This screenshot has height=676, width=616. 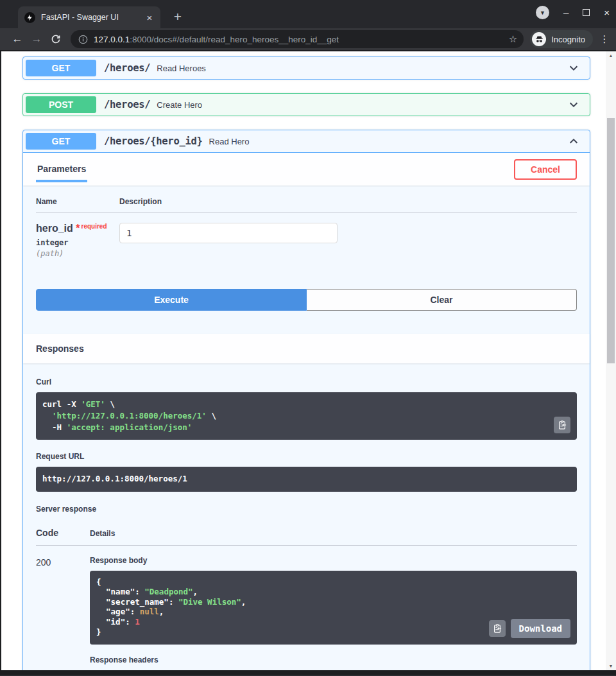 I want to click on url-host: 127.0.0.1, so click(x=112, y=40).